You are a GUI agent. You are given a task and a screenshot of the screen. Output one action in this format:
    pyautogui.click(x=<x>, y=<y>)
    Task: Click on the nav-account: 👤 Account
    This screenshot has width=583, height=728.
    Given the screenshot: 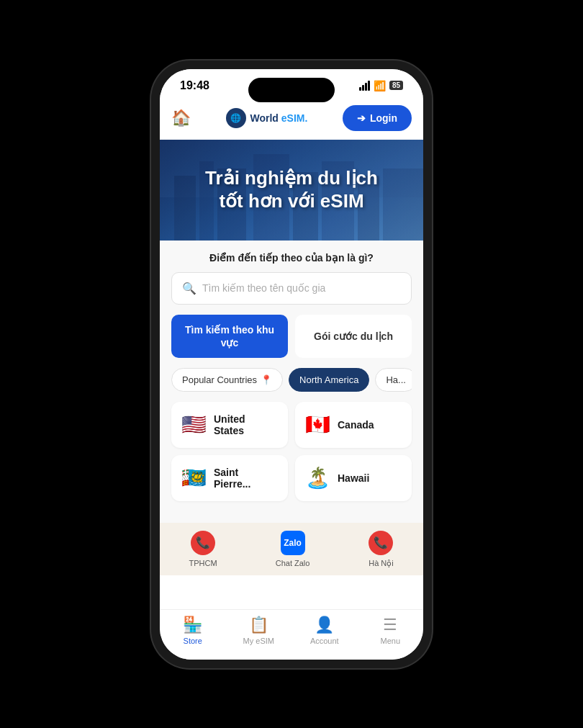 What is the action you would take?
    pyautogui.click(x=325, y=631)
    